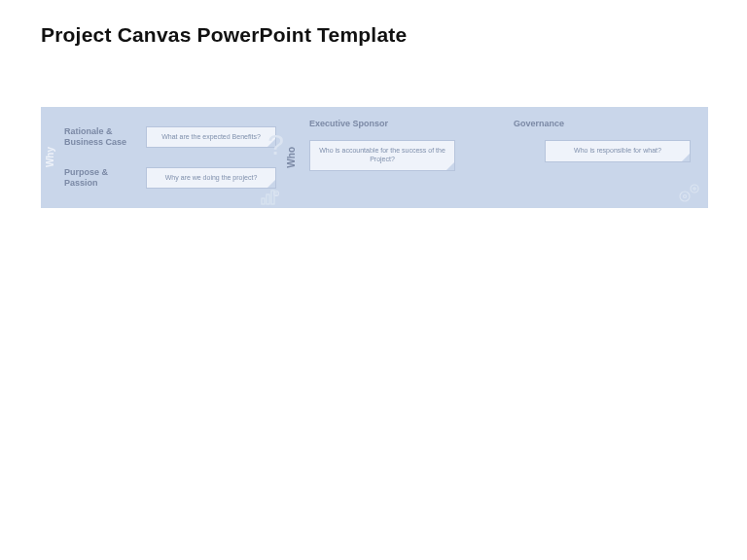  I want to click on tab-why: Why, so click(50, 158).